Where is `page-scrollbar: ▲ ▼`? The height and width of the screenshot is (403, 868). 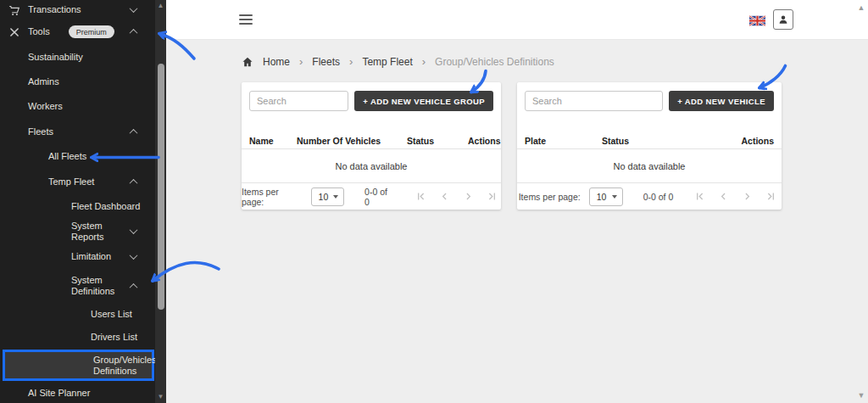 page-scrollbar: ▲ ▼ is located at coordinates (861, 202).